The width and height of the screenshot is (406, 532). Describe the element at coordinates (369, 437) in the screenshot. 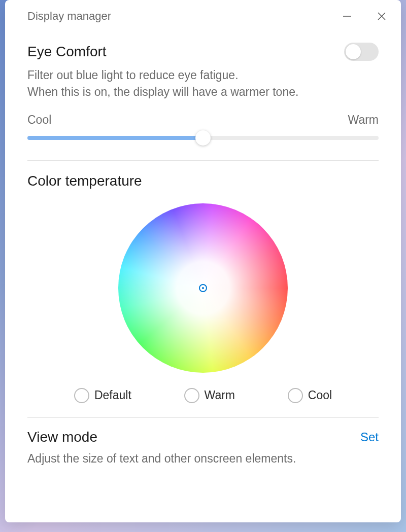

I see `view-mode-set-link: Set` at that location.